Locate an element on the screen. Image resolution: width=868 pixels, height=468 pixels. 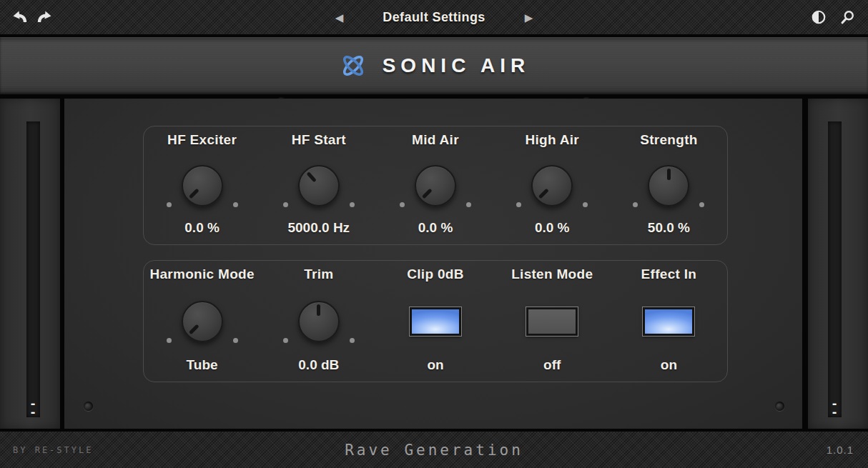
window-tools is located at coordinates (833, 17).